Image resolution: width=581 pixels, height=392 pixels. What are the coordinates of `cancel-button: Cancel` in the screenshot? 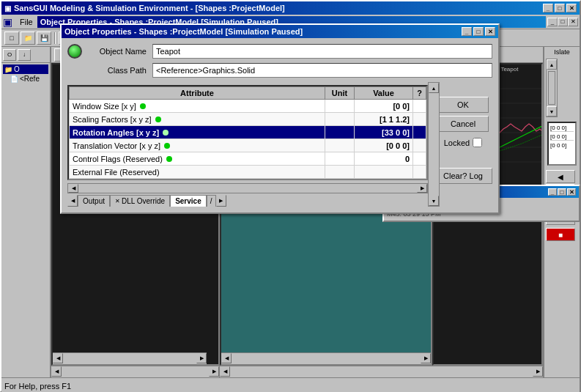 It's located at (463, 124).